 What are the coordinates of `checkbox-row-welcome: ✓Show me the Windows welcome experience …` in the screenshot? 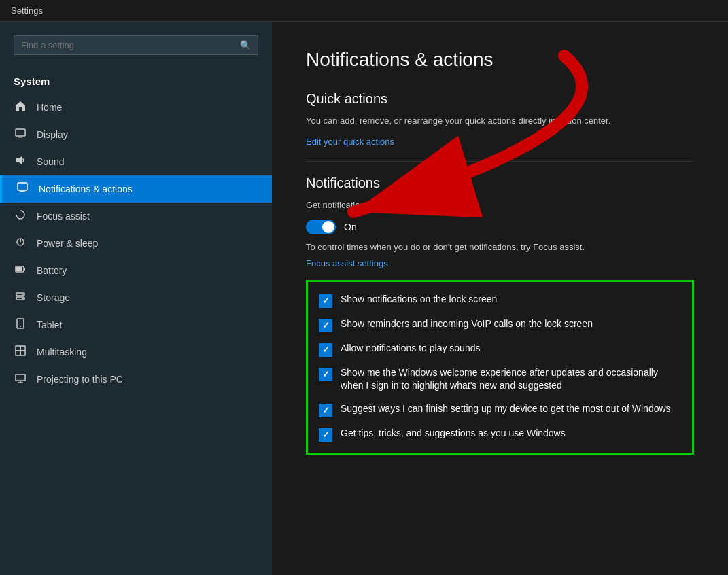 It's located at (500, 379).